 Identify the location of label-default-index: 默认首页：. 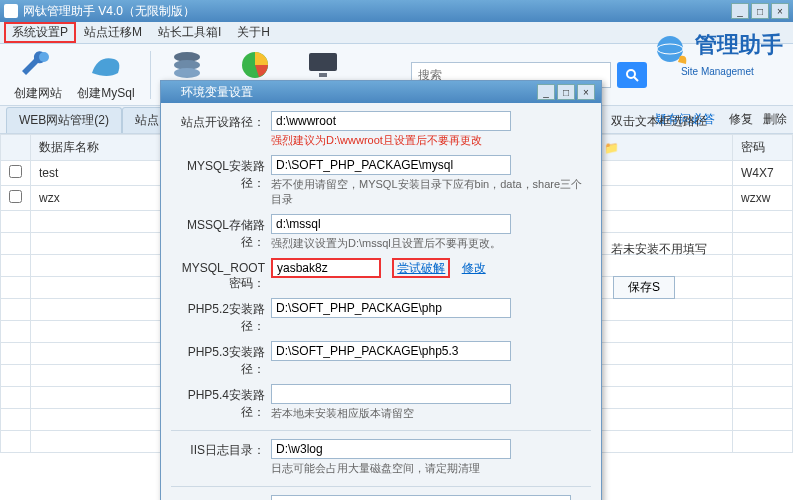
(221, 498).